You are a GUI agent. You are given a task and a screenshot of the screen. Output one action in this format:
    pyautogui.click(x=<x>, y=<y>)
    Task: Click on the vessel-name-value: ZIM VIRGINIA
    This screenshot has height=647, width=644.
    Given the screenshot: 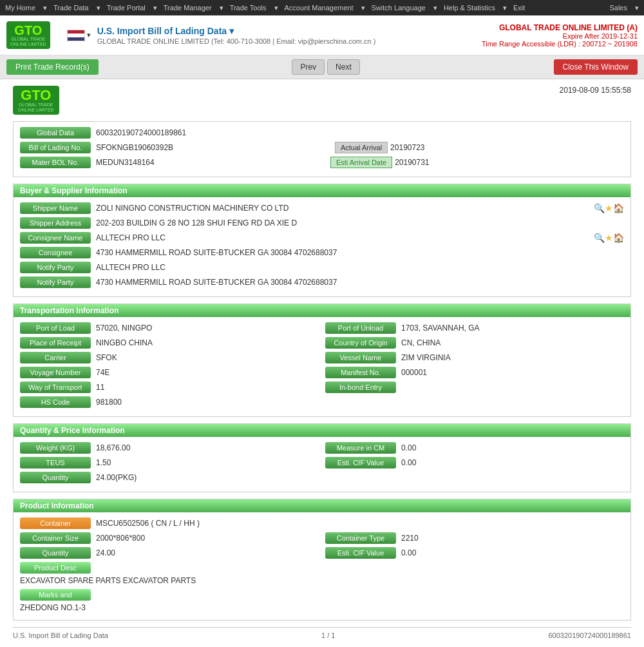 What is the action you would take?
    pyautogui.click(x=513, y=358)
    